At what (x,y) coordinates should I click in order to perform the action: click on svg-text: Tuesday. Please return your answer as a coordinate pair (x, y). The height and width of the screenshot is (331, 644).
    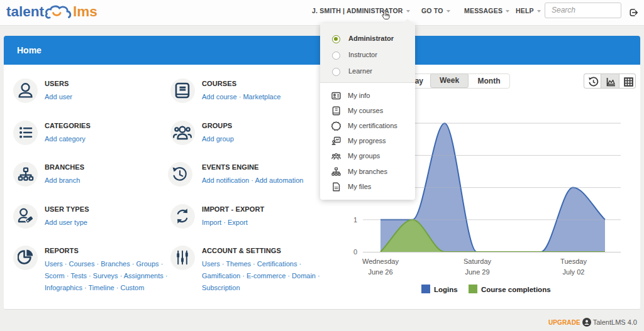
    Looking at the image, I should click on (574, 261).